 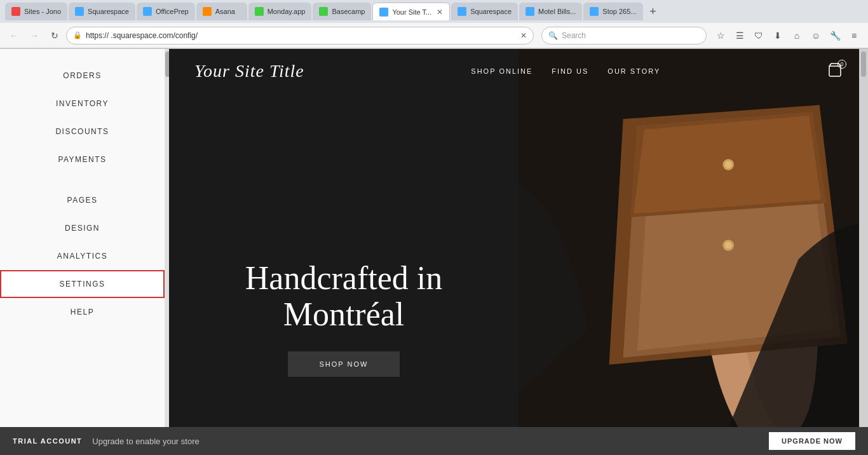 What do you see at coordinates (842, 64) in the screenshot?
I see `cart-badge: 0` at bounding box center [842, 64].